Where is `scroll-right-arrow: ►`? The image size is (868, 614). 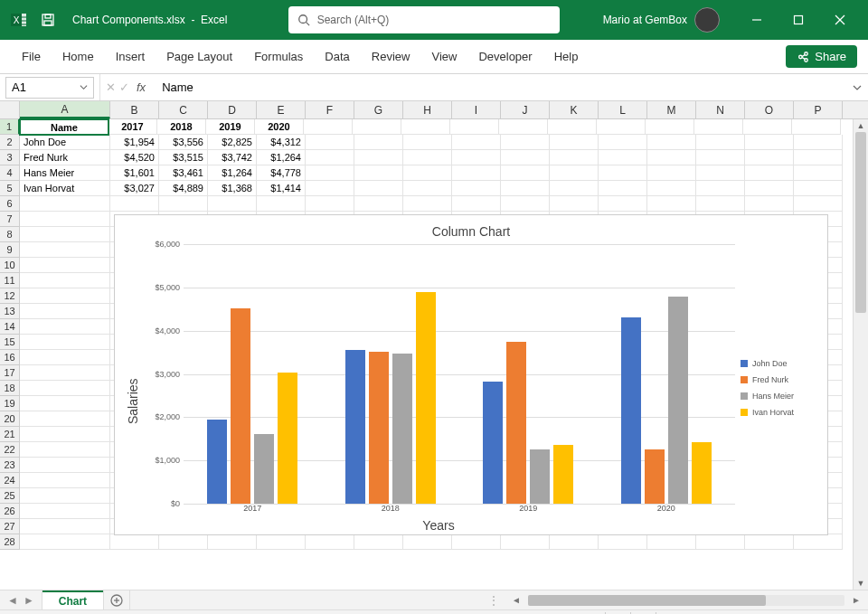 scroll-right-arrow: ► is located at coordinates (856, 600).